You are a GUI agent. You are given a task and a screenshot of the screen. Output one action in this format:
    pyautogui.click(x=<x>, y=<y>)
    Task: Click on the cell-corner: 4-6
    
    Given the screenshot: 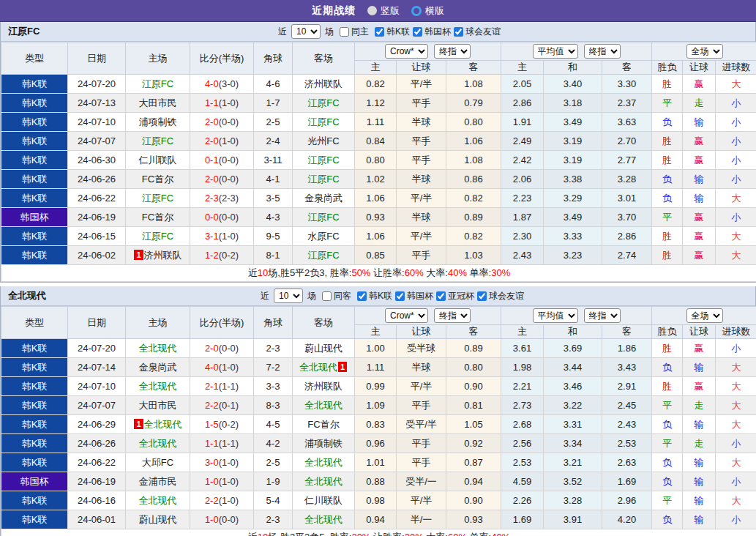 What is the action you would take?
    pyautogui.click(x=274, y=84)
    